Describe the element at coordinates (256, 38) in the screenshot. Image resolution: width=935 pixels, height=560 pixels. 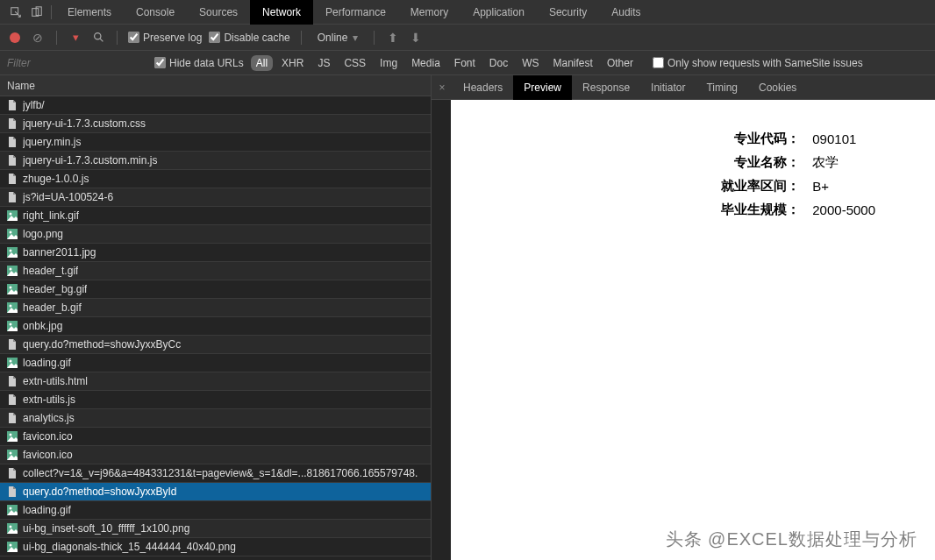
I see `disable-cache-label: Disable cache` at that location.